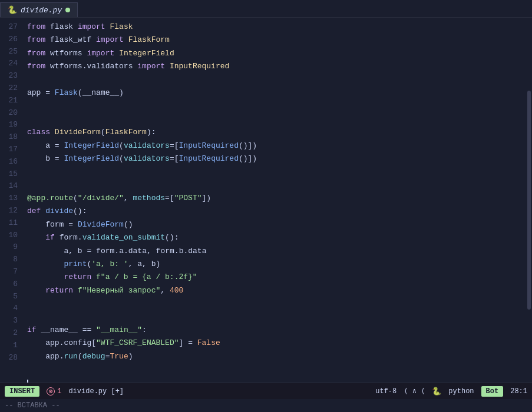 Image resolution: width=532 pixels, height=412 pixels. What do you see at coordinates (266, 9) in the screenshot?
I see `tab-bar: 🐍 divide.py` at bounding box center [266, 9].